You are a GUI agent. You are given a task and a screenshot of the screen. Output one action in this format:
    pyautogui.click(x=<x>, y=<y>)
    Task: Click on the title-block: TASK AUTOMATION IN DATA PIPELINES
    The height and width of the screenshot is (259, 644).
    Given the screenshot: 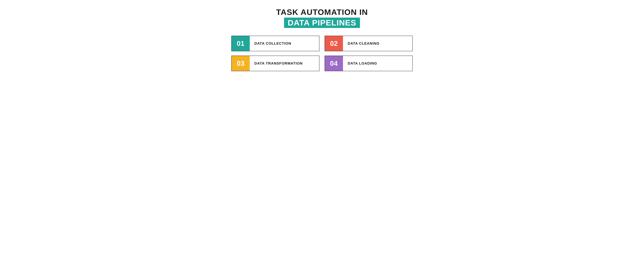 What is the action you would take?
    pyautogui.click(x=322, y=18)
    